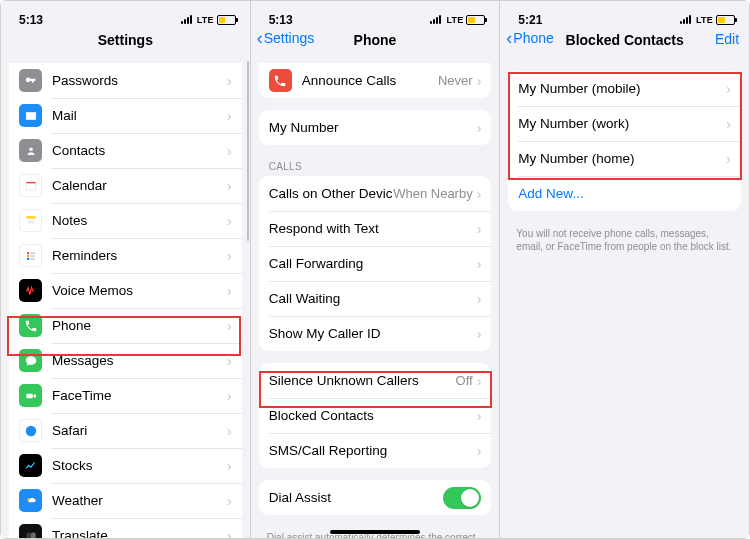 The image size is (750, 539). I want to click on footer-blocked: You will not receive phone calls, messag…, so click(624, 242).